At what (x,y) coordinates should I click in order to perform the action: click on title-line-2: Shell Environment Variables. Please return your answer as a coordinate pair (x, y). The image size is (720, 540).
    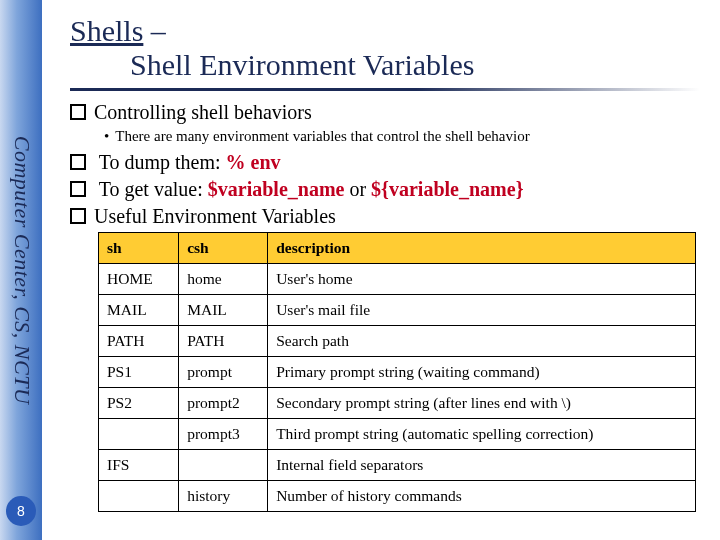
    Looking at the image, I should click on (415, 65).